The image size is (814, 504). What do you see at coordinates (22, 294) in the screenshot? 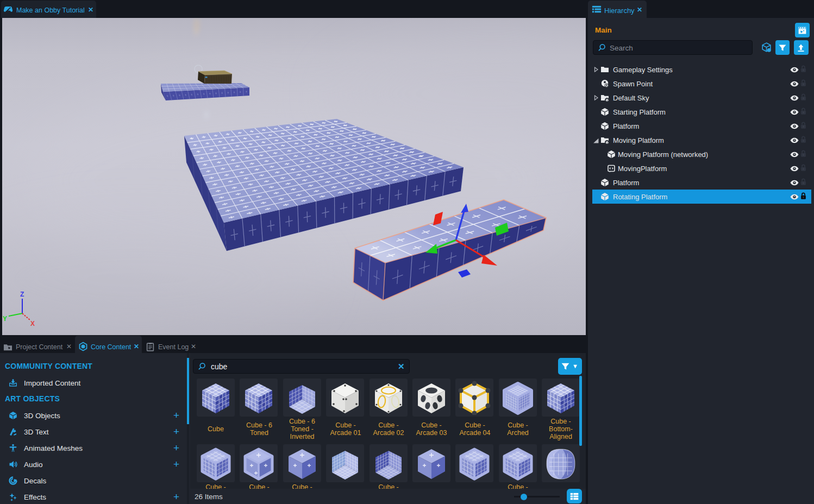
I see `svg-text: Z` at bounding box center [22, 294].